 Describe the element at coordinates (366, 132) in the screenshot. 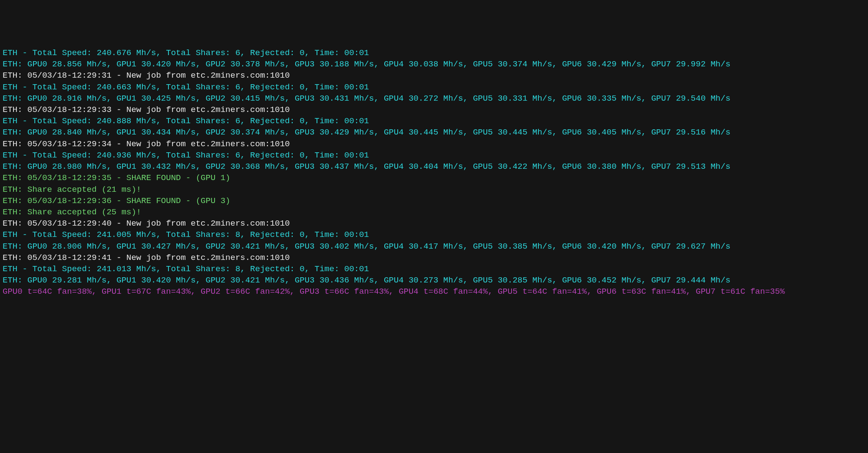

I see `terminal-line: ETH: GPU0 28.840 Mh/s, GPU1 30.434 Mh/s,…` at that location.